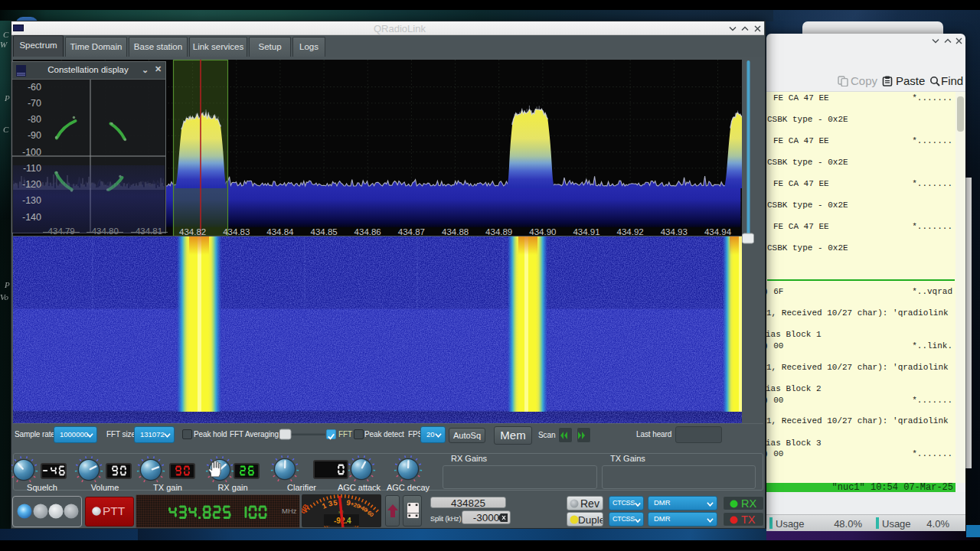  What do you see at coordinates (340, 520) in the screenshot?
I see `svg-text: -92.` at bounding box center [340, 520].